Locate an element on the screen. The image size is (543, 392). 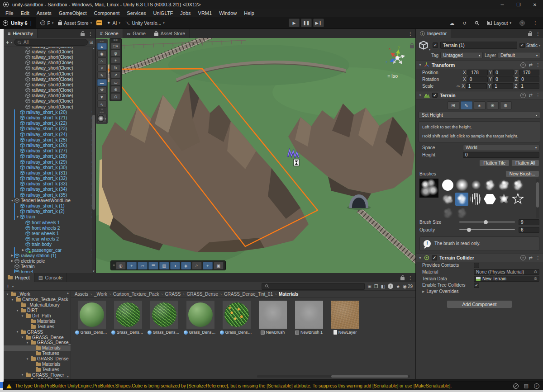
rotation-y-field: 0 is located at coordinates (503, 80).